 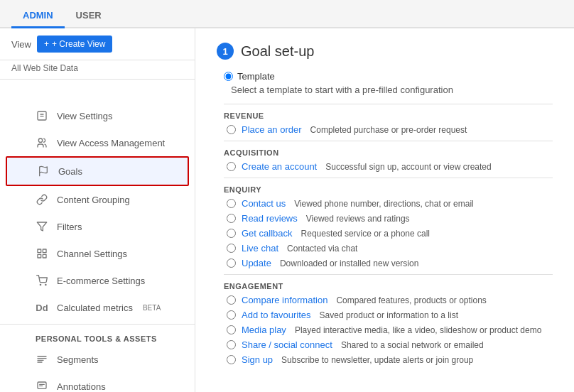 What do you see at coordinates (42, 386) in the screenshot?
I see `annotations-icon` at bounding box center [42, 386].